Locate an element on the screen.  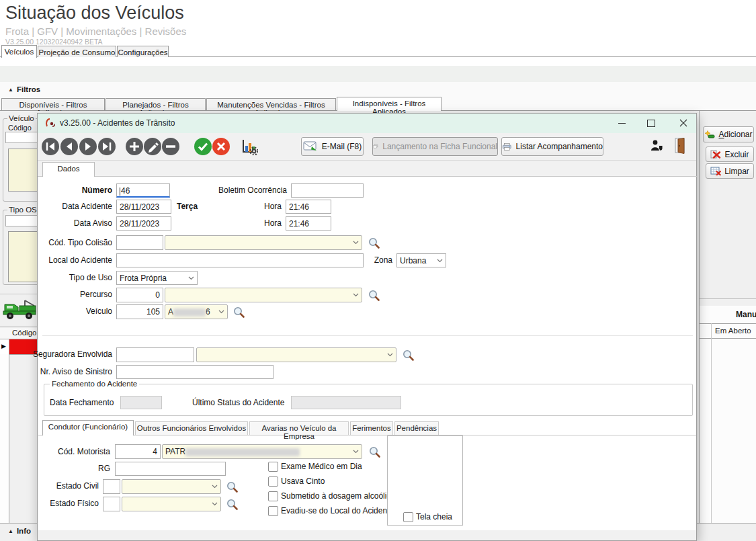
sinistro-input is located at coordinates (195, 372).